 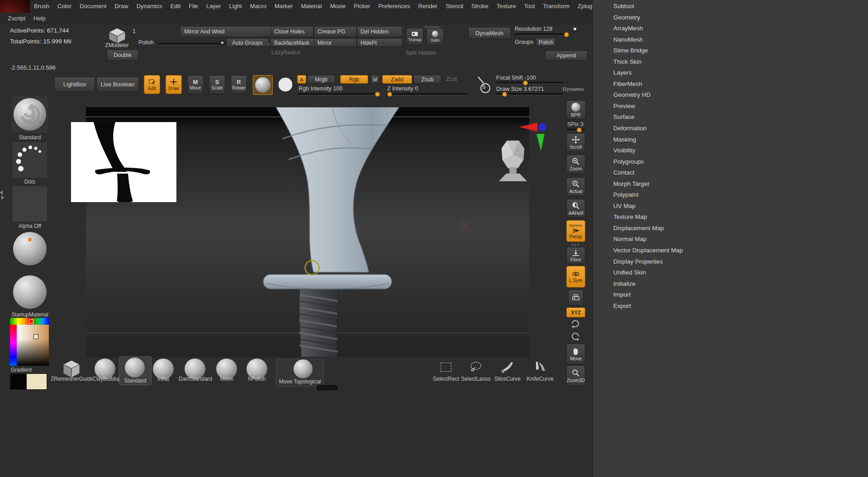 What do you see at coordinates (121, 6) in the screenshot?
I see `menu-draw: Draw` at bounding box center [121, 6].